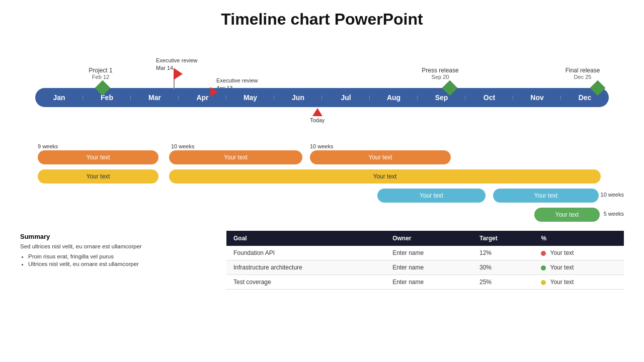  What do you see at coordinates (177, 60) in the screenshot?
I see `flag1-label: Executive review` at bounding box center [177, 60].